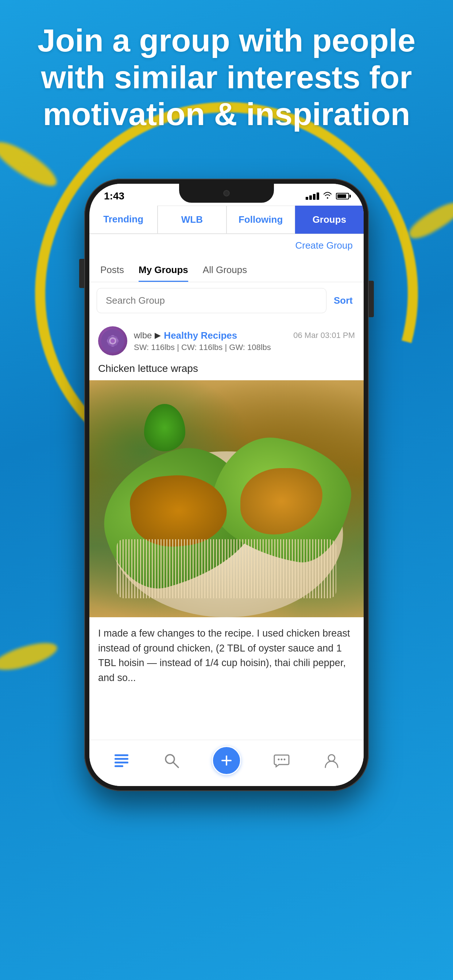 The width and height of the screenshot is (453, 980). What do you see at coordinates (226, 193) in the screenshot?
I see `phone-notch` at bounding box center [226, 193].